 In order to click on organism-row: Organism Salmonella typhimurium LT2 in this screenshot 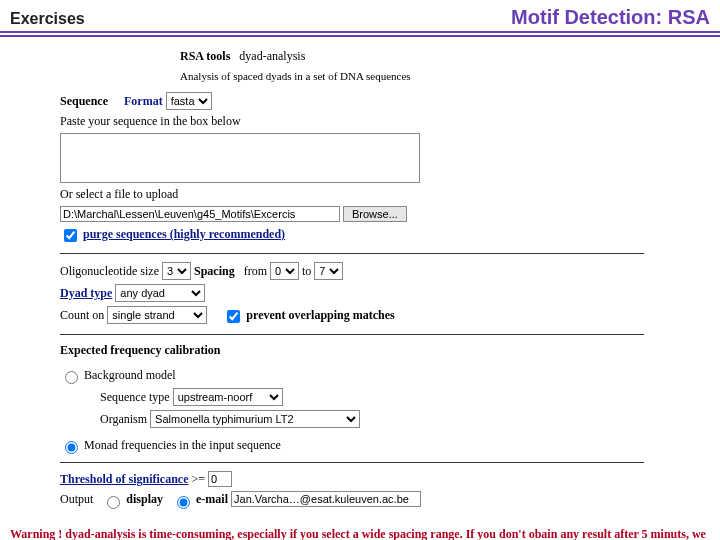, I will do `click(372, 419)`.